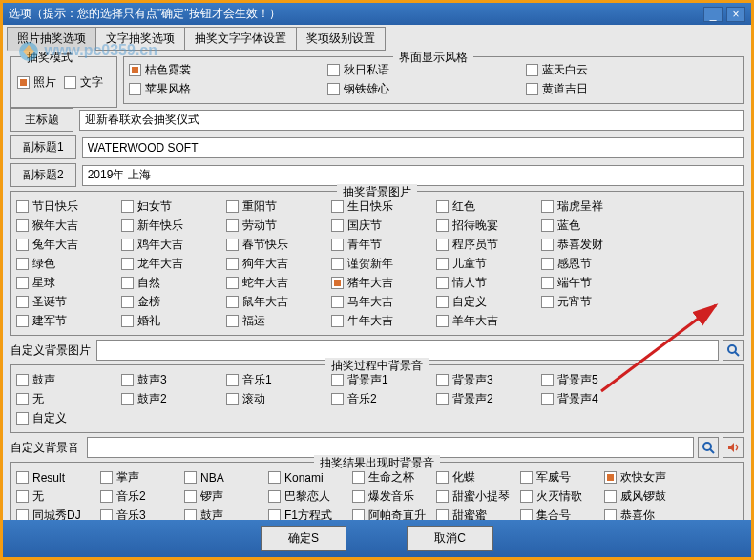 This screenshot has height=560, width=754. What do you see at coordinates (590, 244) in the screenshot?
I see `bg-img-option-17: 恭喜发财` at bounding box center [590, 244].